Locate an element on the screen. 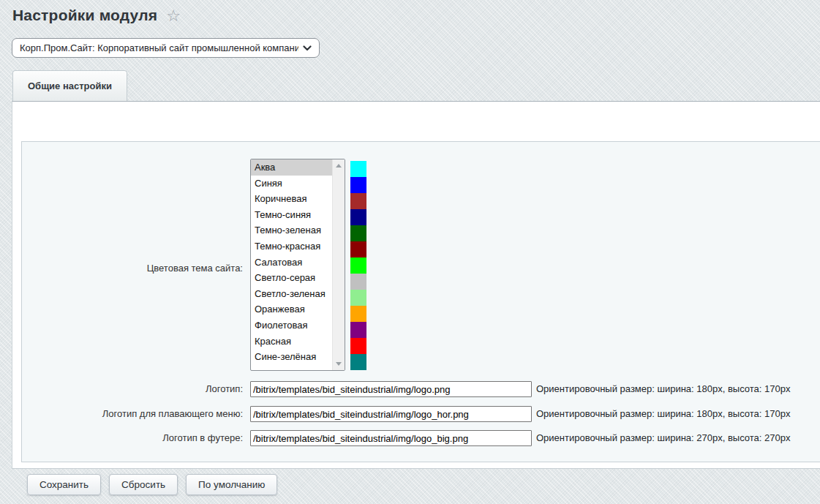 The height and width of the screenshot is (504, 820). theme-option-7: Светло-серая is located at coordinates (291, 278).